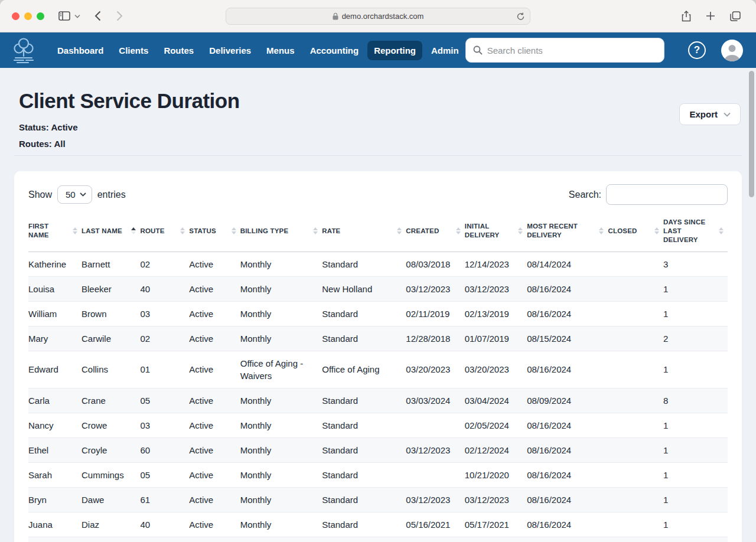 This screenshot has width=756, height=542. Describe the element at coordinates (40, 17) in the screenshot. I see `zoom-window-button` at that location.